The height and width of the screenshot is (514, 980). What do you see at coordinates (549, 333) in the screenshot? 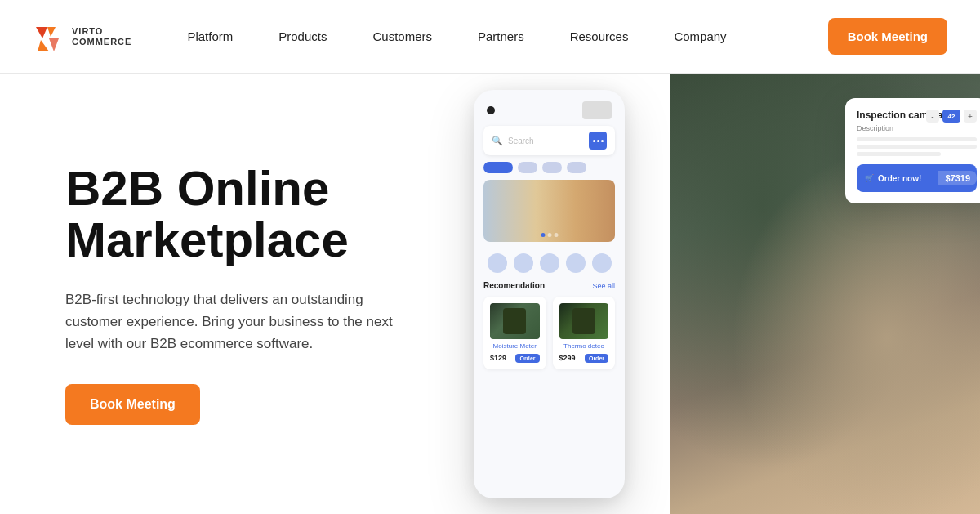
I see `recommendation-items: Moisture Meter $129 Order Thermo detec $…` at bounding box center [549, 333].